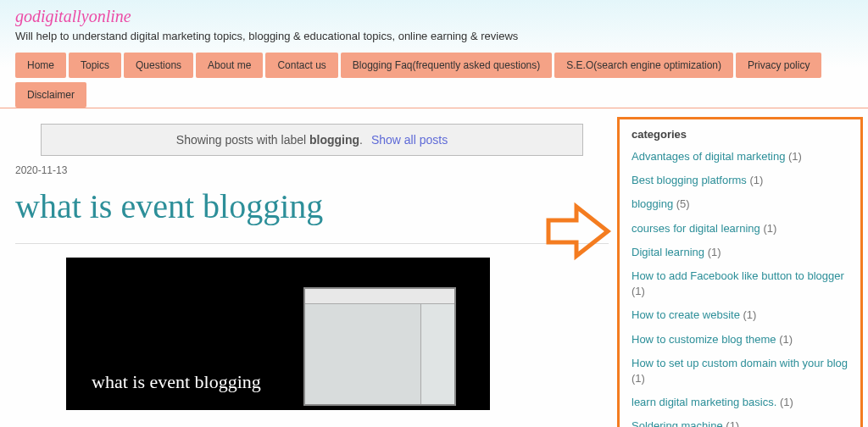  I want to click on category-link: How to set up custom domain with your bl…, so click(739, 363).